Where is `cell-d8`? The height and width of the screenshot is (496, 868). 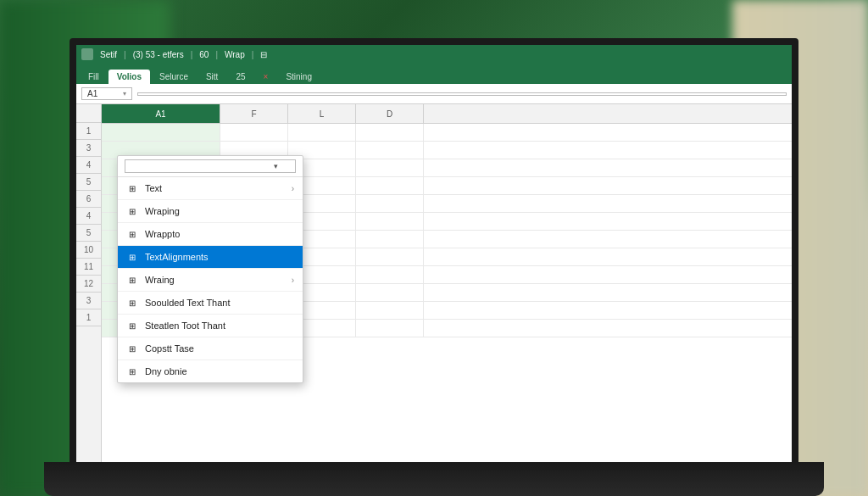
cell-d8 is located at coordinates (390, 257).